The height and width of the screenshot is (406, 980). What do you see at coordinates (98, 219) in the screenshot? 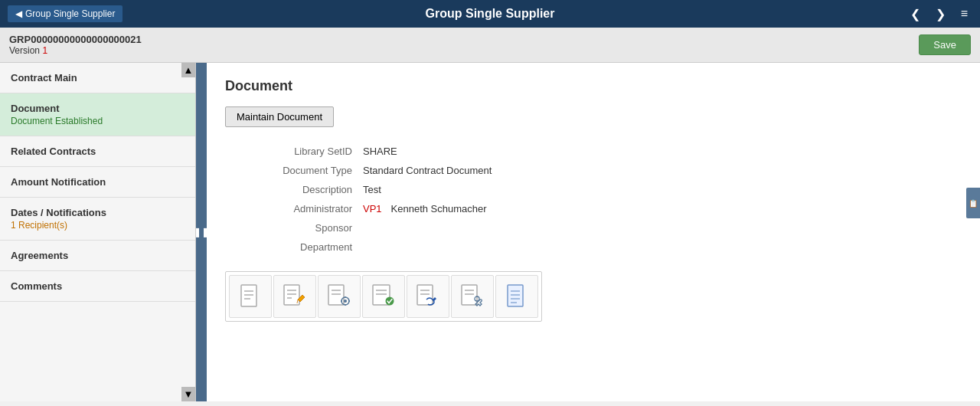
I see `sidebar-item-dates--notifications: Dates / Notifications1 Recipient(s)` at bounding box center [98, 219].